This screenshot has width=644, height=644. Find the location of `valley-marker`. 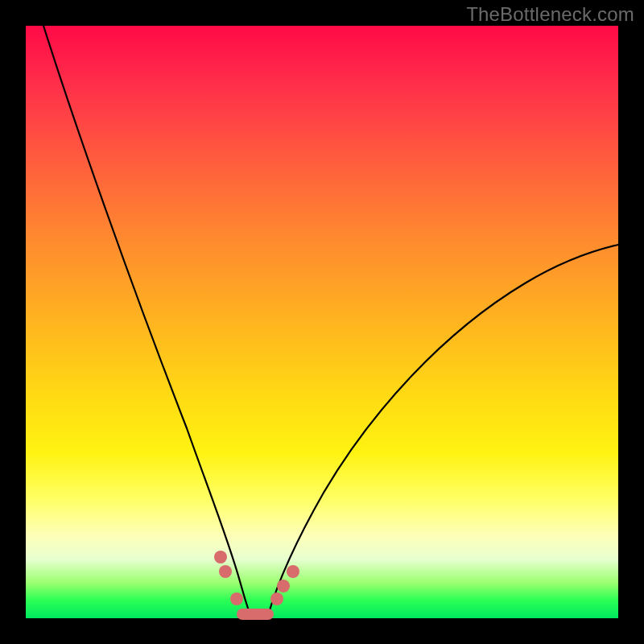

valley-marker is located at coordinates (255, 614).